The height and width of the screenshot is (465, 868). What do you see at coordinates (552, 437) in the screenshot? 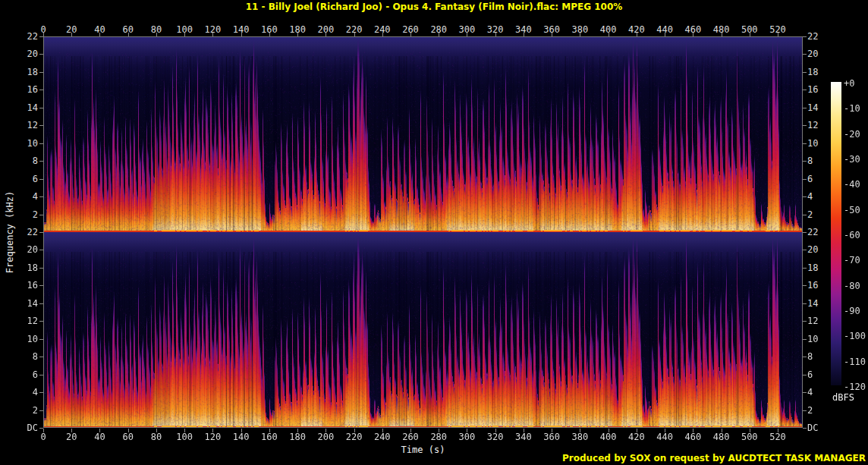
I see `x-tick-label-bottom: 360` at bounding box center [552, 437].